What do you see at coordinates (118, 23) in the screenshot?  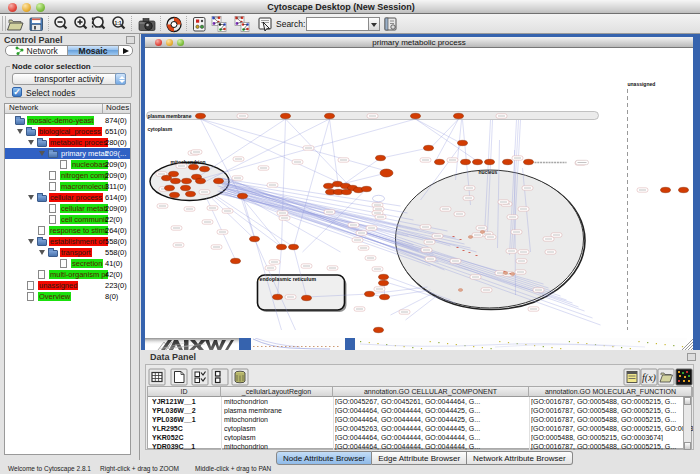 I see `svg-text: 1:1` at bounding box center [118, 23].